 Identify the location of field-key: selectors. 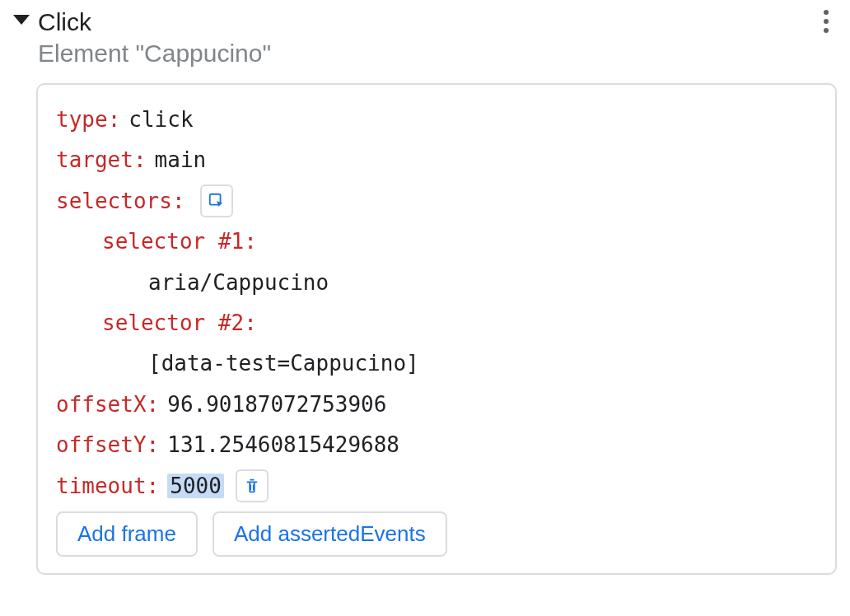
(114, 201).